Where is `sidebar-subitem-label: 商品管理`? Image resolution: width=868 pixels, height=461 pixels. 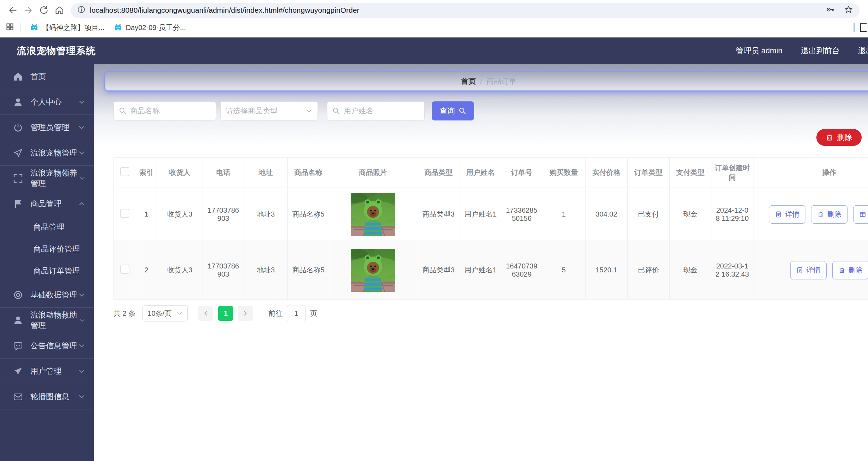
sidebar-subitem-label: 商品管理 is located at coordinates (49, 227).